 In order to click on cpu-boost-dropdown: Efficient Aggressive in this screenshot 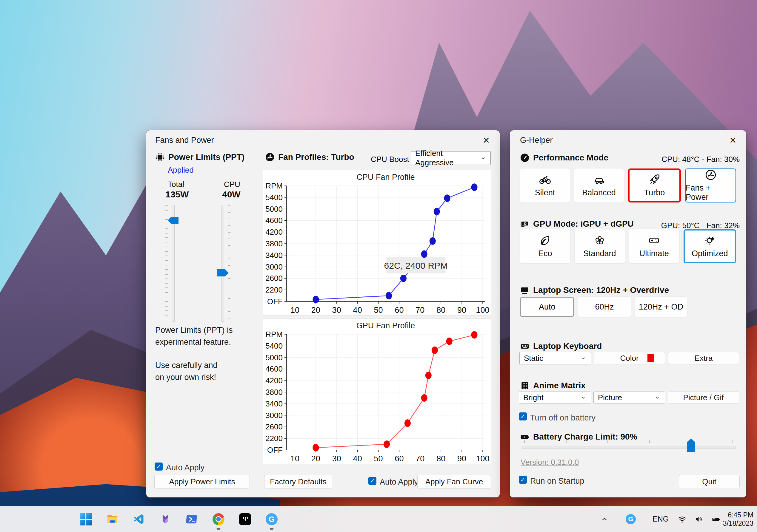, I will do `click(451, 158)`.